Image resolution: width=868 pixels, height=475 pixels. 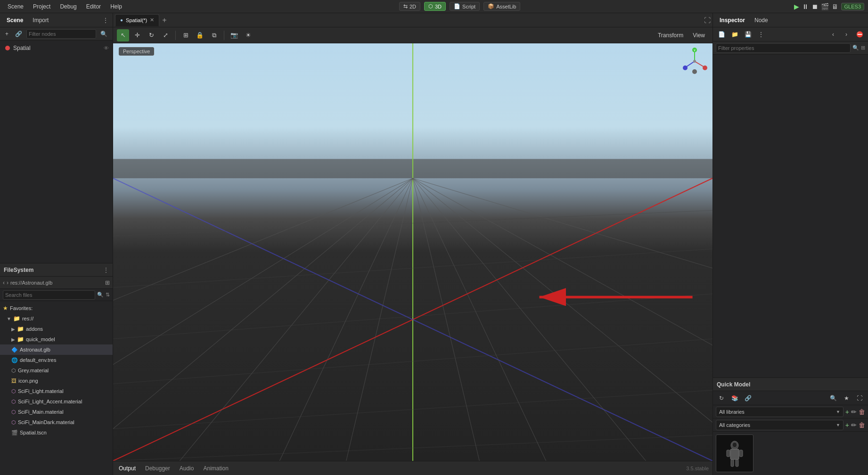 What do you see at coordinates (214, 35) in the screenshot?
I see `group-btn: ⧉` at bounding box center [214, 35].